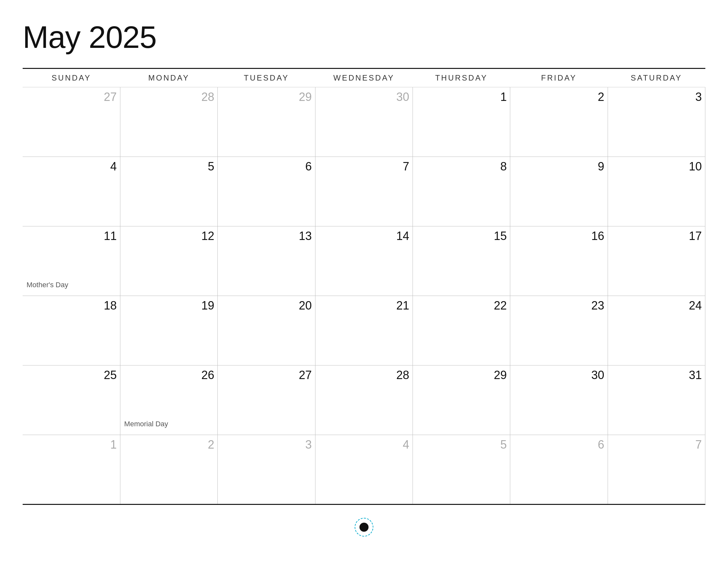 The width and height of the screenshot is (728, 566). Describe the element at coordinates (266, 122) in the screenshot. I see `calendar-cell-29-other: 29` at that location.